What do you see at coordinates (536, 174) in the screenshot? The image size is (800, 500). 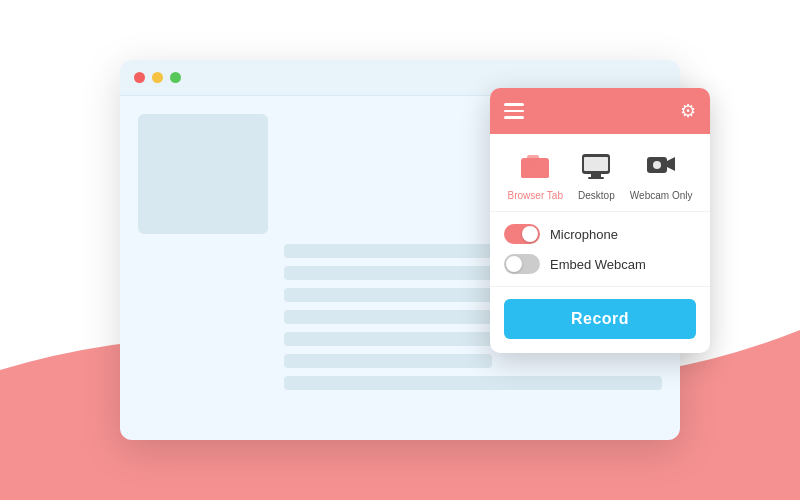 I see `mode-tab-browser-tab: Browser Tab` at bounding box center [536, 174].